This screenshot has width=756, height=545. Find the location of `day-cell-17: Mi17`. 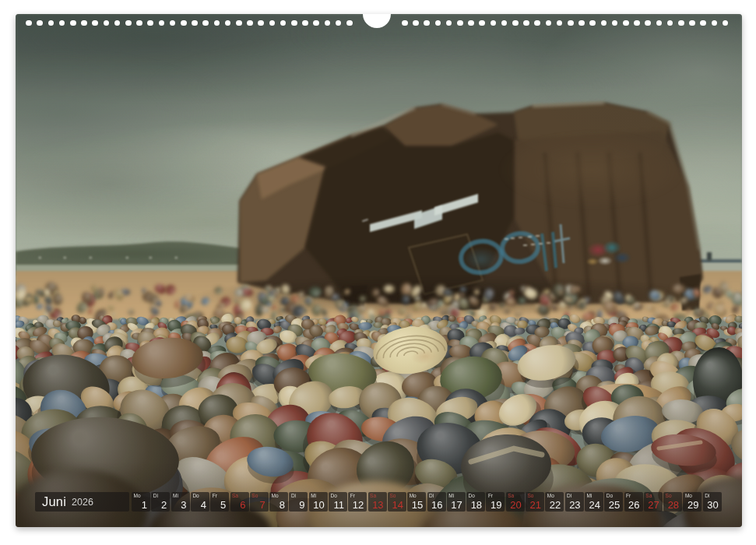

day-cell-17: Mi17 is located at coordinates (456, 501).